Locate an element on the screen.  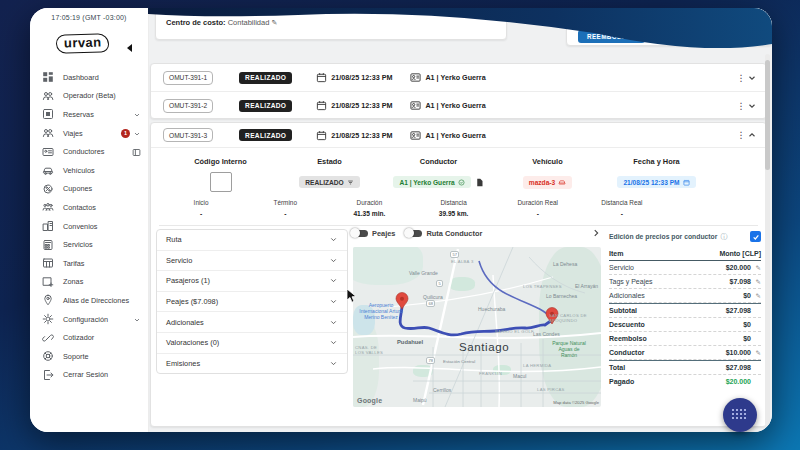
accordion-servicio: Servicio is located at coordinates (252, 260).